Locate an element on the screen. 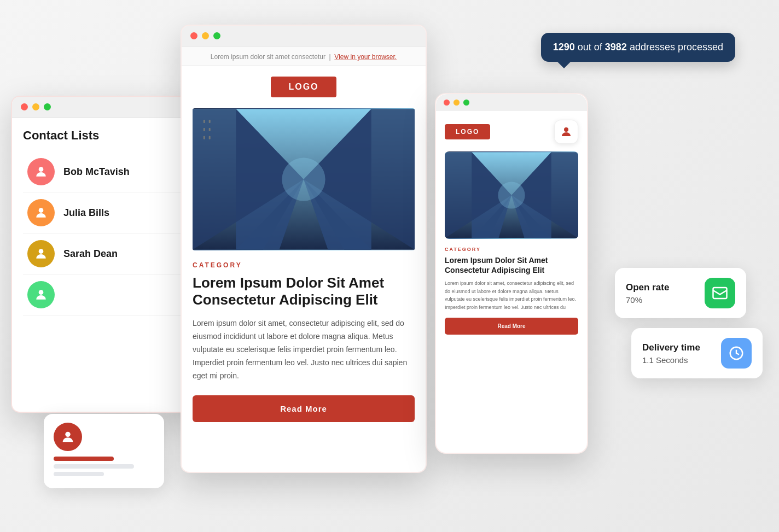 This screenshot has width=779, height=532. view-in-browser-link: View in your browser. is located at coordinates (365, 57).